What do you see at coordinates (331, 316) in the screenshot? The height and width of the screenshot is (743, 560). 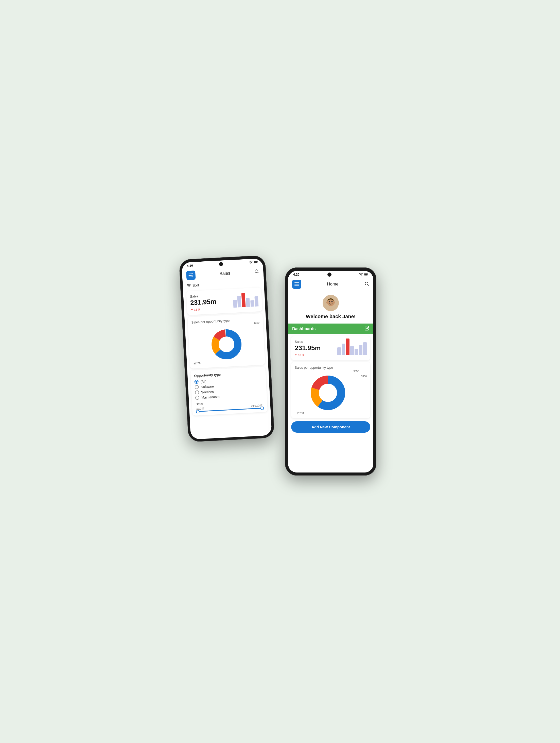 I see `welcome-text: Welcome back Jane!` at bounding box center [331, 316].